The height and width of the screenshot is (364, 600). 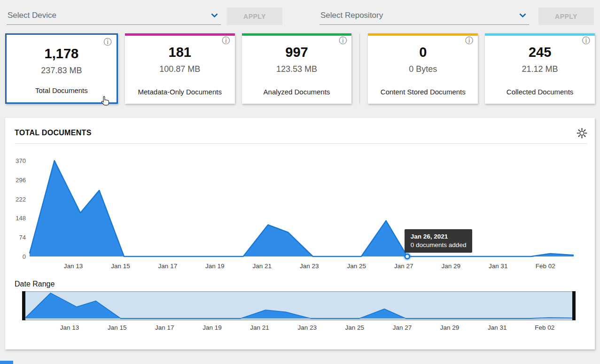 I want to click on card-total-documents: ⓘ 1,178 237.83 MB Total Documents, so click(x=62, y=69).